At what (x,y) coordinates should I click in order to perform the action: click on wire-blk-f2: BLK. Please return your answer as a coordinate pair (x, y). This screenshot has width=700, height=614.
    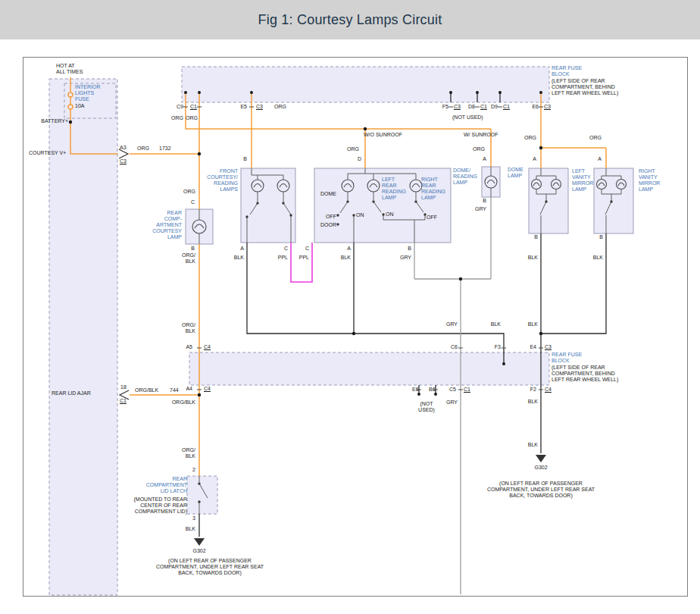
    Looking at the image, I should click on (530, 402).